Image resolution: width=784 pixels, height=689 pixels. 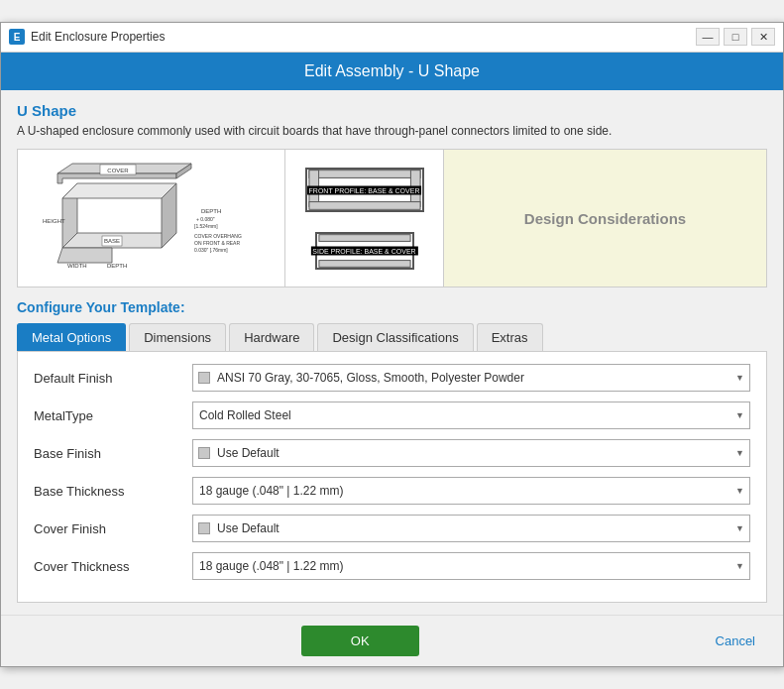 What do you see at coordinates (177, 337) in the screenshot?
I see `tab-dimensions: Dimensions` at bounding box center [177, 337].